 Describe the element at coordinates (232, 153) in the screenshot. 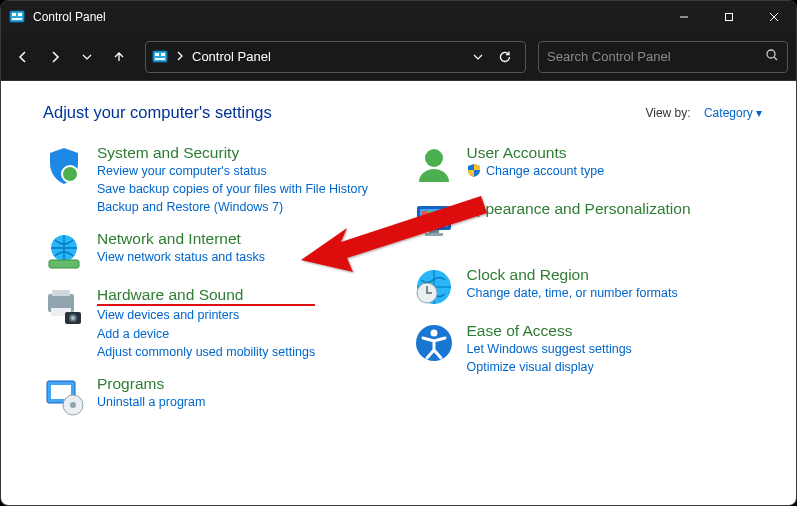

I see `category-title: System and Security` at that location.